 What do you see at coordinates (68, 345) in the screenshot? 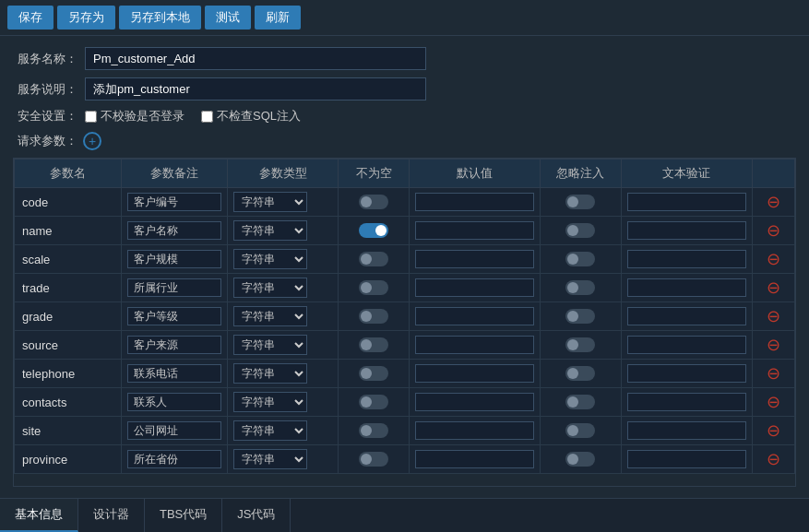
I see `param-name-5: source` at bounding box center [68, 345].